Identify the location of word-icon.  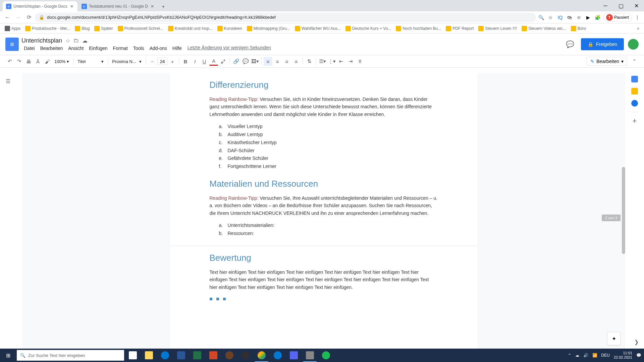
(181, 355).